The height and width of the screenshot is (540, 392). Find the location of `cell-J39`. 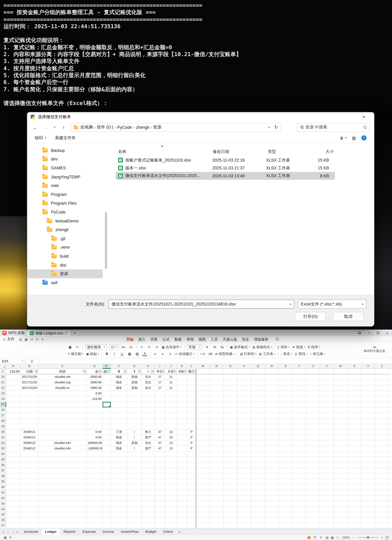

cell-J39 is located at coordinates (171, 482).